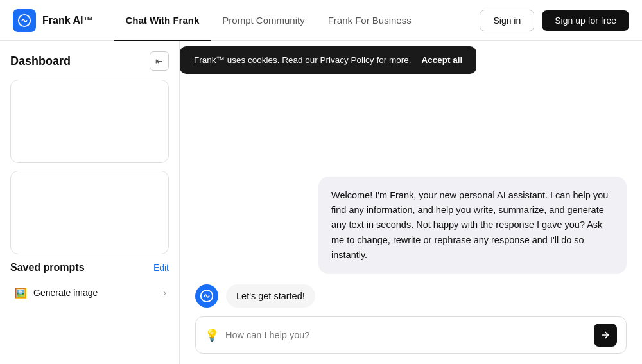  Describe the element at coordinates (411, 335) in the screenshot. I see `chat-input-area: 💡` at that location.